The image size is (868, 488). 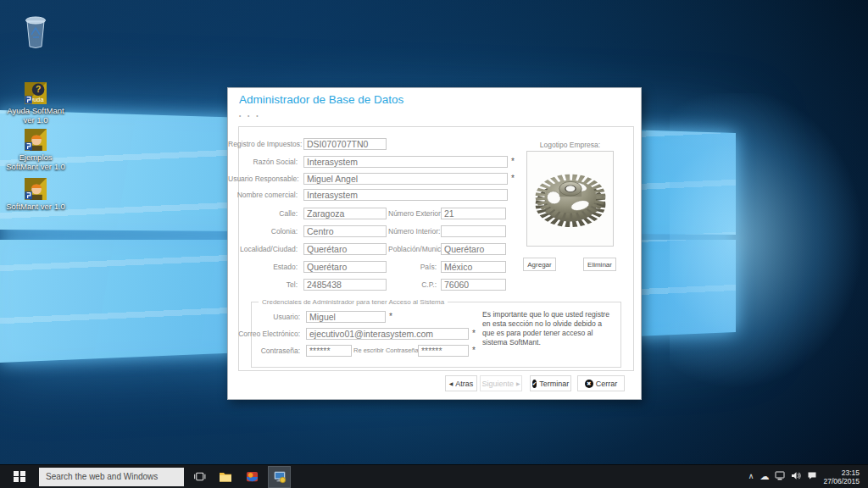 I want to click on field-label: País:, so click(x=414, y=267).